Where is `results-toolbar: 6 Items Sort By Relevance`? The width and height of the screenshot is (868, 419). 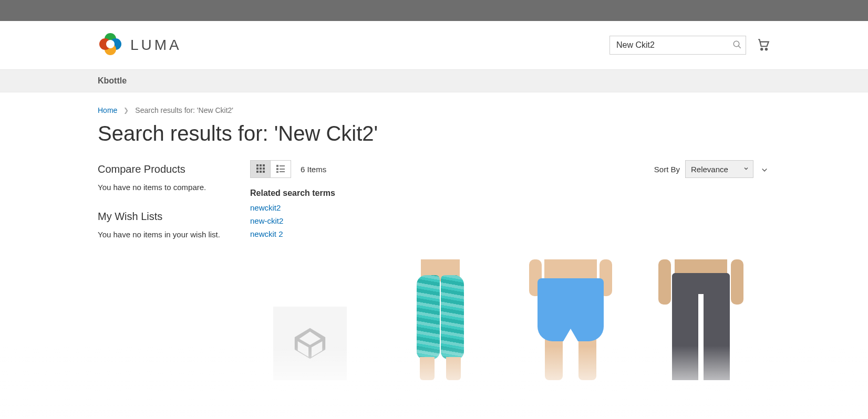
results-toolbar: 6 Items Sort By Relevance is located at coordinates (510, 169).